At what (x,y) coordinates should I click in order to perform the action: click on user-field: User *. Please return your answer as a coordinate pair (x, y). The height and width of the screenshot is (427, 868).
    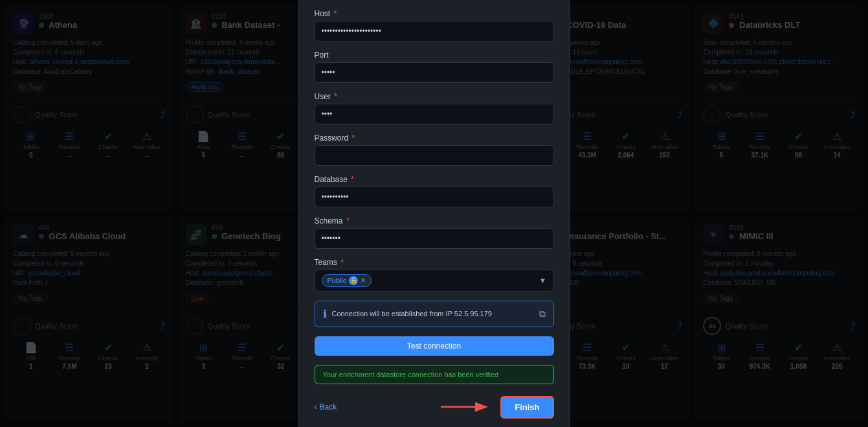
    Looking at the image, I should click on (434, 108).